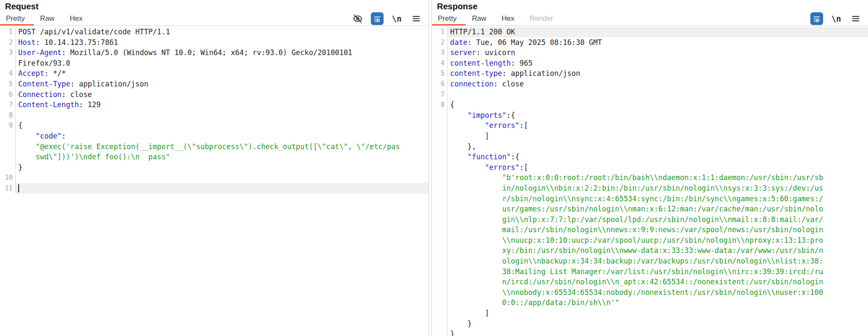  Describe the element at coordinates (650, 188) in the screenshot. I see `code-row: in/nologin\\nbin:x:2:2:bin:/bin:/usr/sbi…` at that location.